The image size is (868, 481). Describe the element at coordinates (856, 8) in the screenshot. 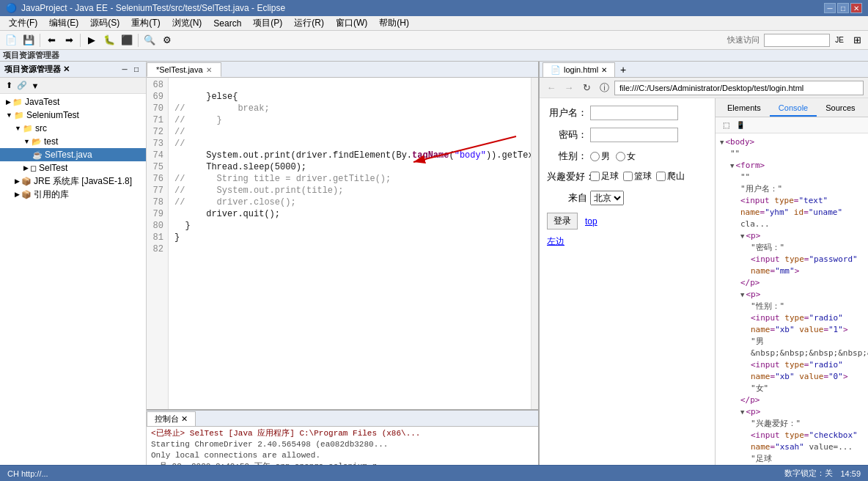

I see `close-button: ✕` at that location.